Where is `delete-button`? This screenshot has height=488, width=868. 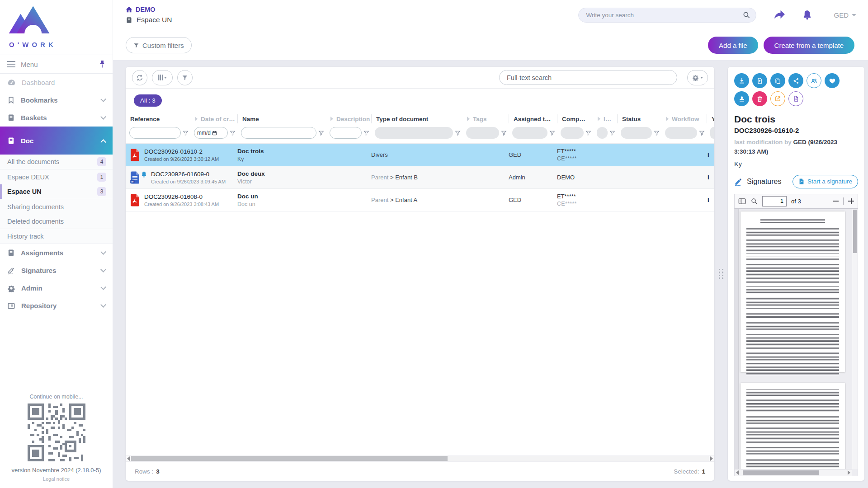 delete-button is located at coordinates (760, 99).